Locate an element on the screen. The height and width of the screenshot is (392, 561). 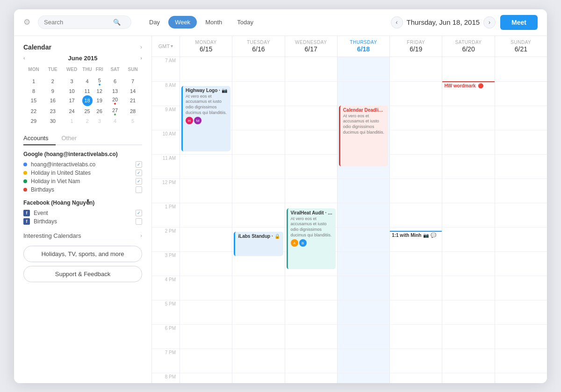
cal-day: 22 is located at coordinates (34, 111).